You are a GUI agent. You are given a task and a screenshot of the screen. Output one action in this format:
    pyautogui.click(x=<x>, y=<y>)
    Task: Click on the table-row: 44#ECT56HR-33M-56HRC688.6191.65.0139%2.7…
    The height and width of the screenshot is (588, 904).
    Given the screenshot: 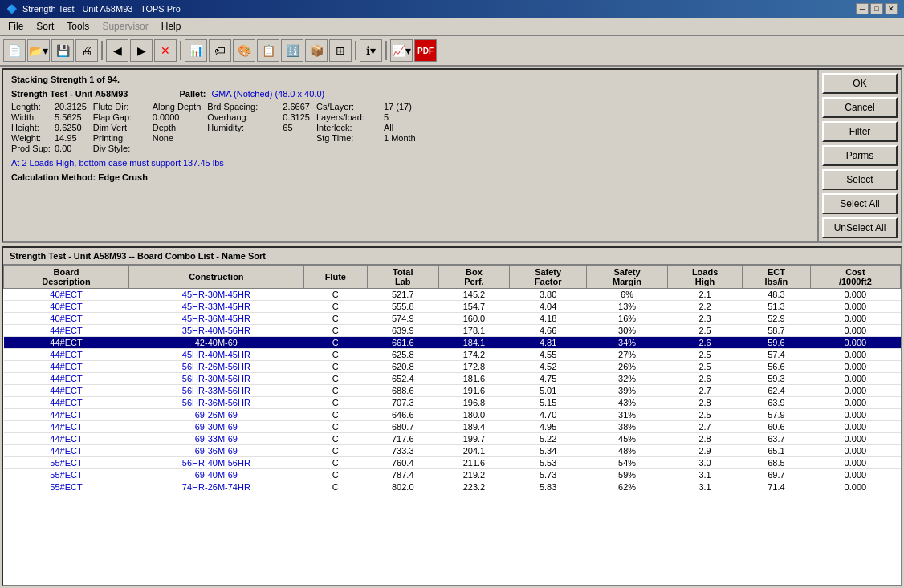 What is the action you would take?
    pyautogui.click(x=453, y=391)
    